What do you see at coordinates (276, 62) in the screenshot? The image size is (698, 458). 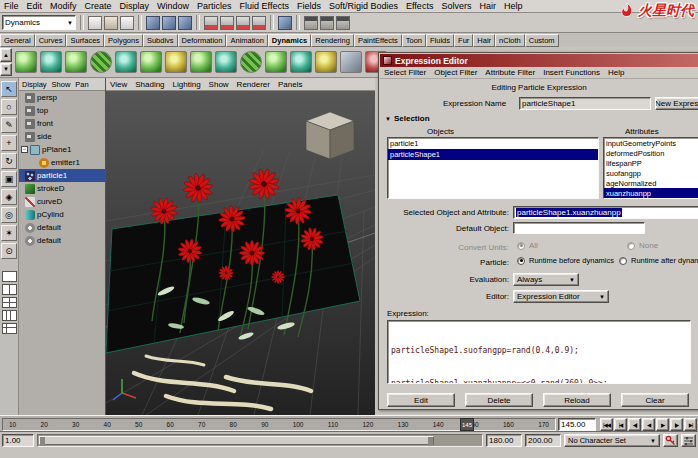 I see `turbulence-field-icon` at bounding box center [276, 62].